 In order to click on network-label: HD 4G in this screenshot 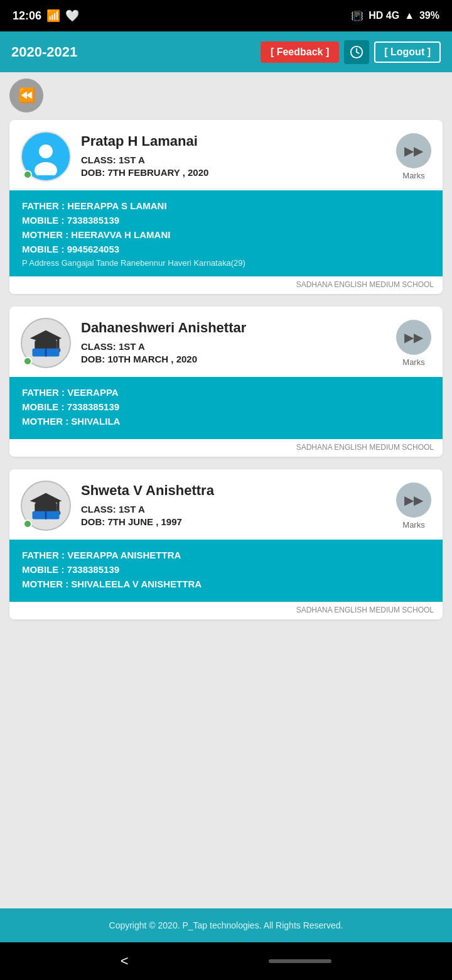, I will do `click(384, 16)`.